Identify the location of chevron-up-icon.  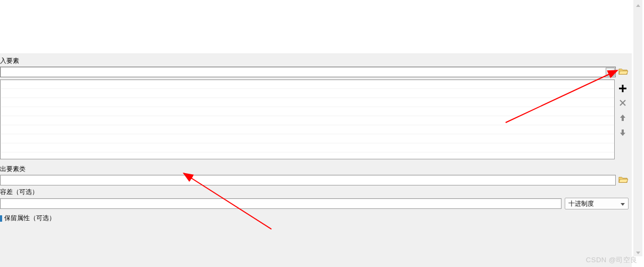
(638, 5).